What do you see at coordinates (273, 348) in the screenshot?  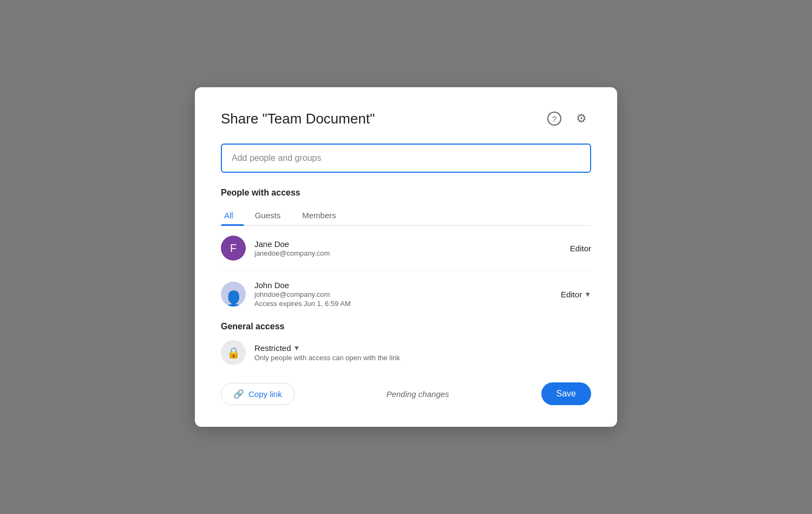 I see `access-type-label: Restricted` at bounding box center [273, 348].